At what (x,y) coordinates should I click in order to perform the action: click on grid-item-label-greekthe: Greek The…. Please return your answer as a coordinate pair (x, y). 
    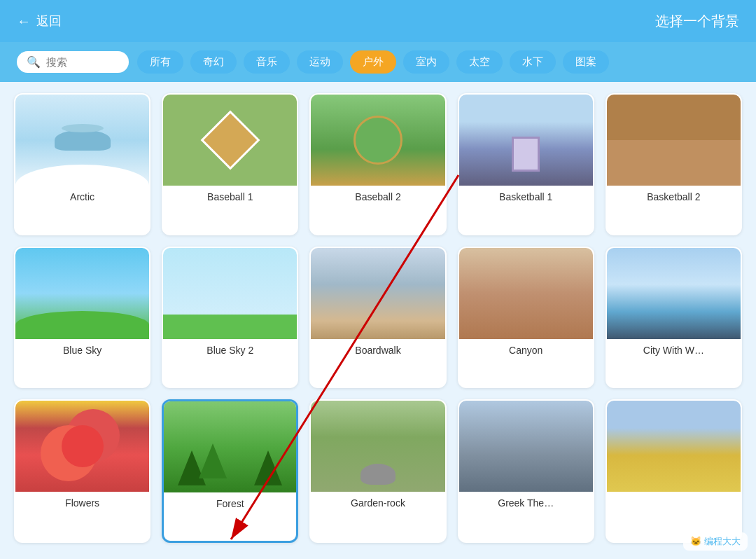
    Looking at the image, I should click on (526, 503).